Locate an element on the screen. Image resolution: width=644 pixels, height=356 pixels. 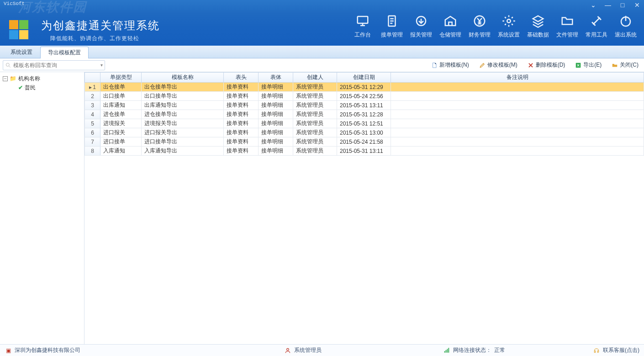
tab-export-template: 导出模板配置 is located at coordinates (64, 52).